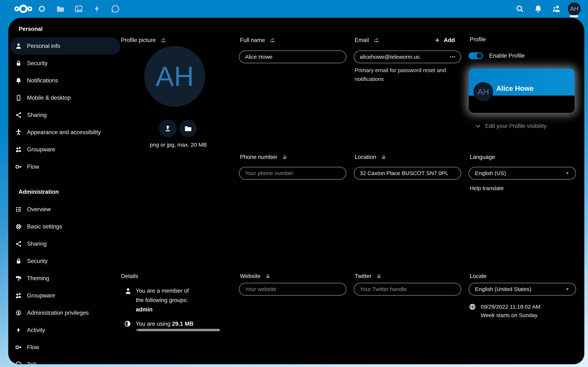 The height and width of the screenshot is (367, 588). I want to click on sidebar-item-groupware: Groupware, so click(65, 150).